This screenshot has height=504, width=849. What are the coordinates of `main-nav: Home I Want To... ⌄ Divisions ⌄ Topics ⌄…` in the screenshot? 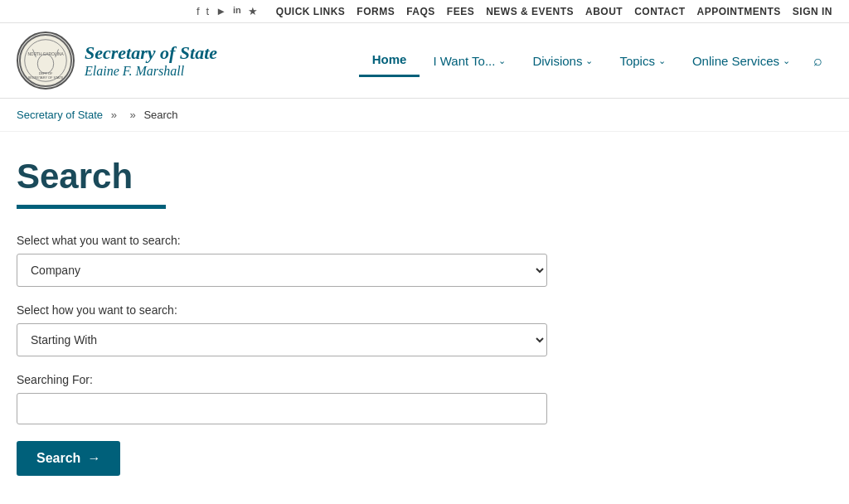 It's located at (595, 61).